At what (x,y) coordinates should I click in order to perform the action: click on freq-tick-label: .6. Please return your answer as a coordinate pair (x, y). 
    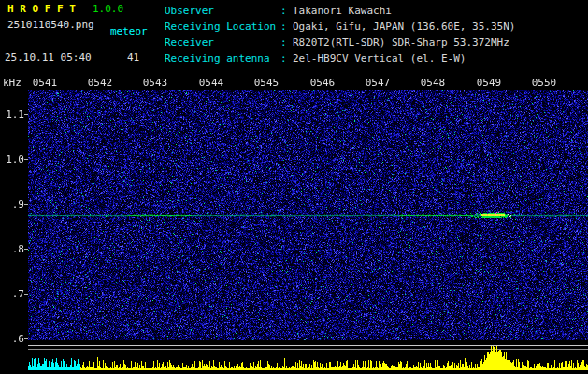
    Looking at the image, I should click on (12, 338).